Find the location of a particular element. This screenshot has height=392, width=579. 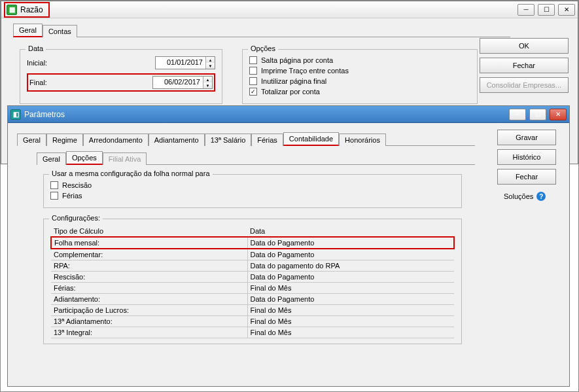

subtabs-contab: Geral Opções Filial Ativa is located at coordinates (298, 158).